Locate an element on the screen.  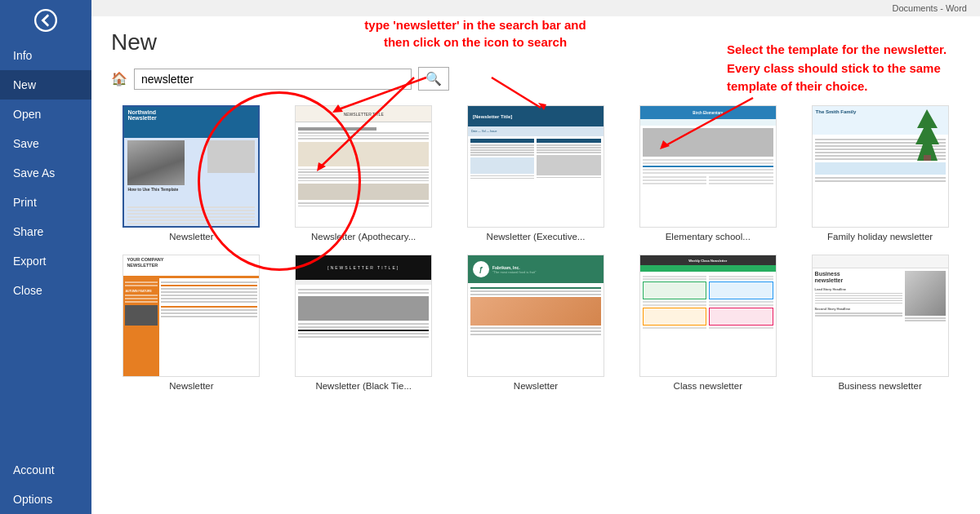
home-icon: 🏠 is located at coordinates (119, 78).